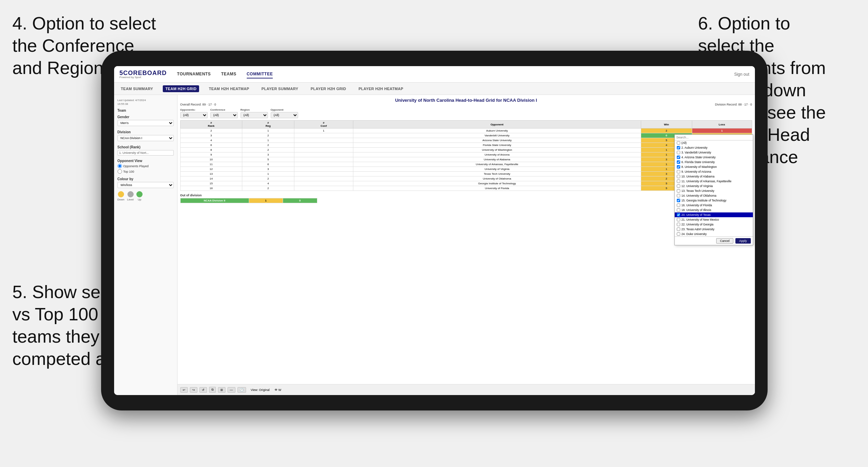 This screenshot has height=467, width=868. What do you see at coordinates (497, 125) in the screenshot?
I see `th-opponent: Opponent` at bounding box center [497, 125].